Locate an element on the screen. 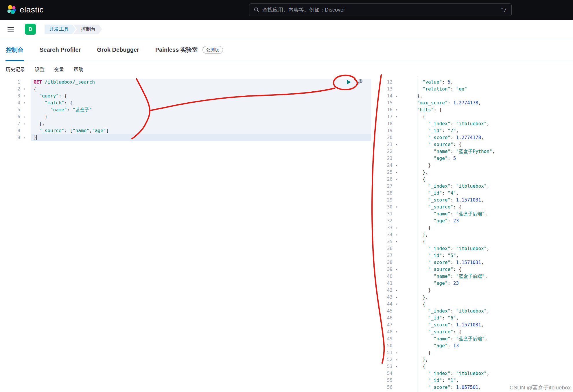  code-text: "_index": "itbluebox", is located at coordinates (487, 186).